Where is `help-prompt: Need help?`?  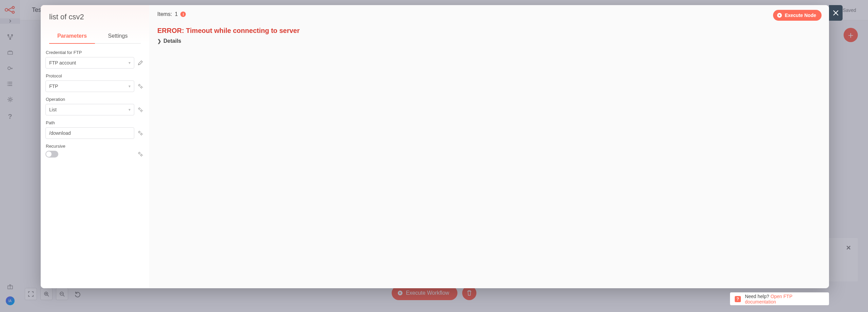
help-prompt: Need help? is located at coordinates (757, 296).